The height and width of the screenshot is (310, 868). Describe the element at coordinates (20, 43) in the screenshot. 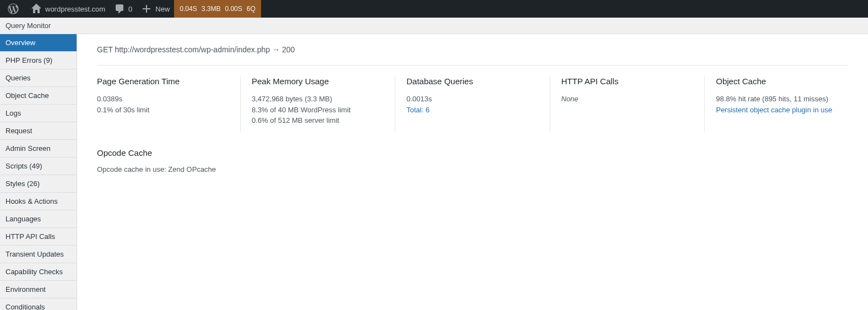

I see `sidebar-item-label: Overview` at that location.